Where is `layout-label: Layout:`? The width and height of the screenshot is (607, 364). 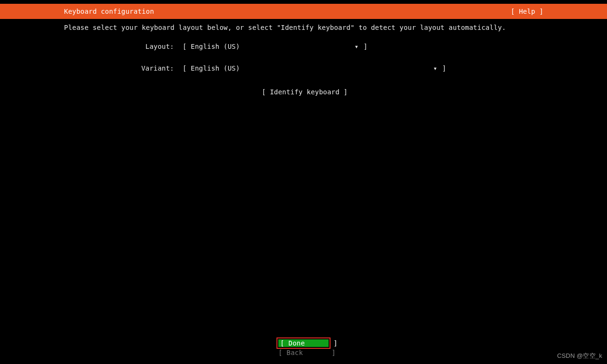
layout-label: Layout: is located at coordinates (123, 46).